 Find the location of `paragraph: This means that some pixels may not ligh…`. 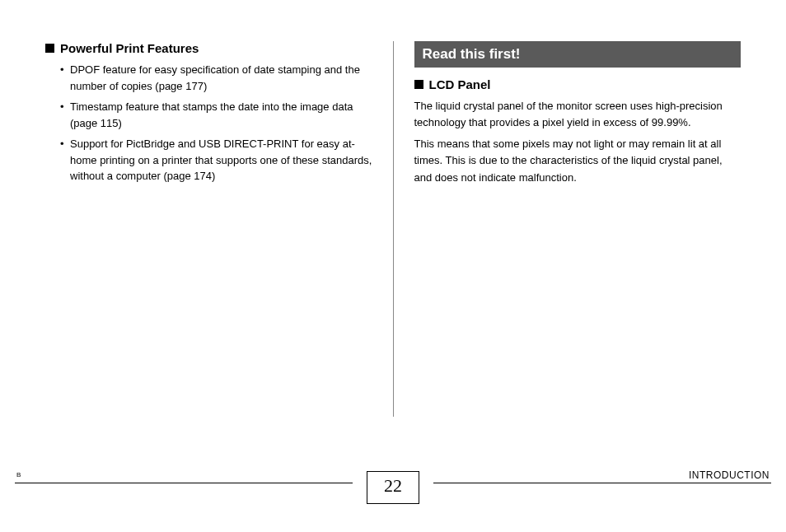

paragraph: This means that some pixels may not ligh… is located at coordinates (578, 161).